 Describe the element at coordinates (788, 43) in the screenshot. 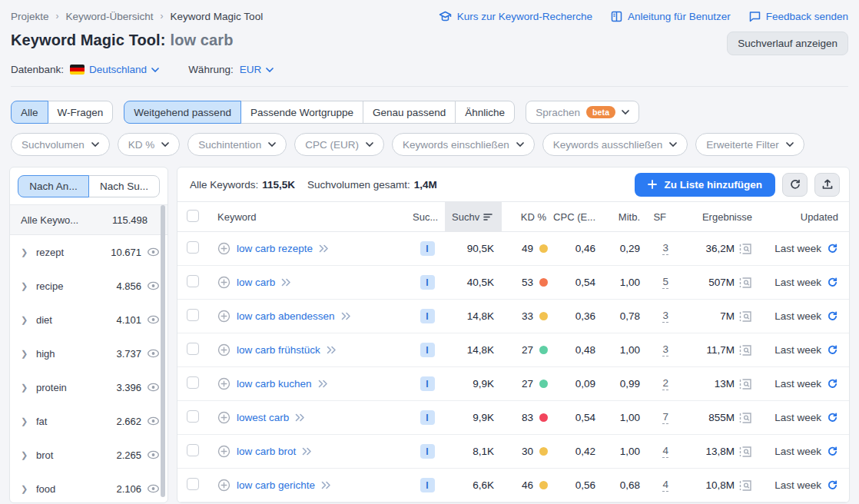

I see `search-history-button: Suchverlauf anzeigen` at that location.